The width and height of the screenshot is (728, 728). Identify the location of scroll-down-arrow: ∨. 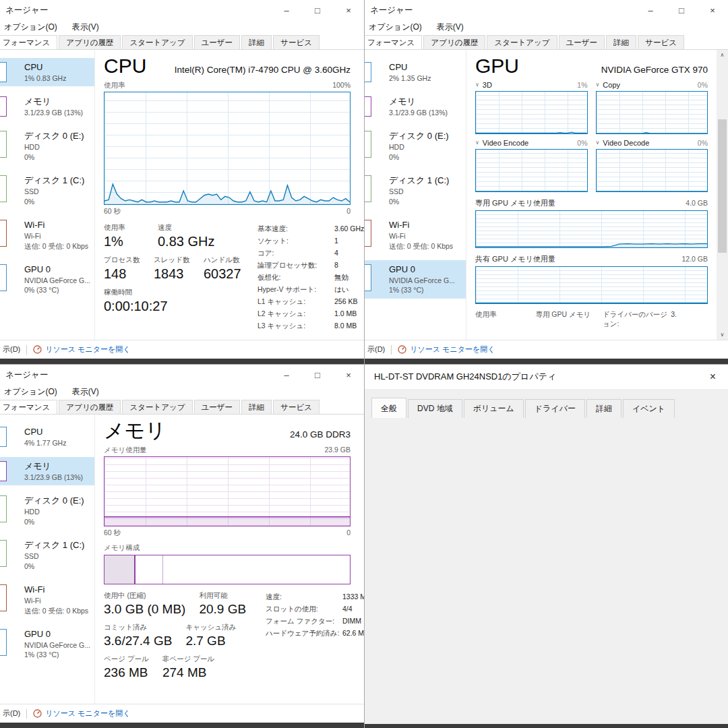
(723, 334).